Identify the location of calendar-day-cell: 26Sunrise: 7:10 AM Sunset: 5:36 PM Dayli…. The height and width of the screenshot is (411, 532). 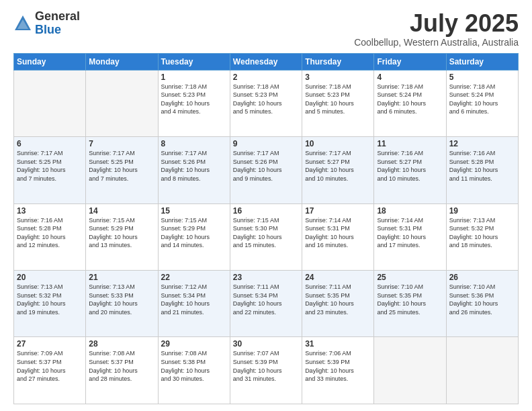
(482, 304).